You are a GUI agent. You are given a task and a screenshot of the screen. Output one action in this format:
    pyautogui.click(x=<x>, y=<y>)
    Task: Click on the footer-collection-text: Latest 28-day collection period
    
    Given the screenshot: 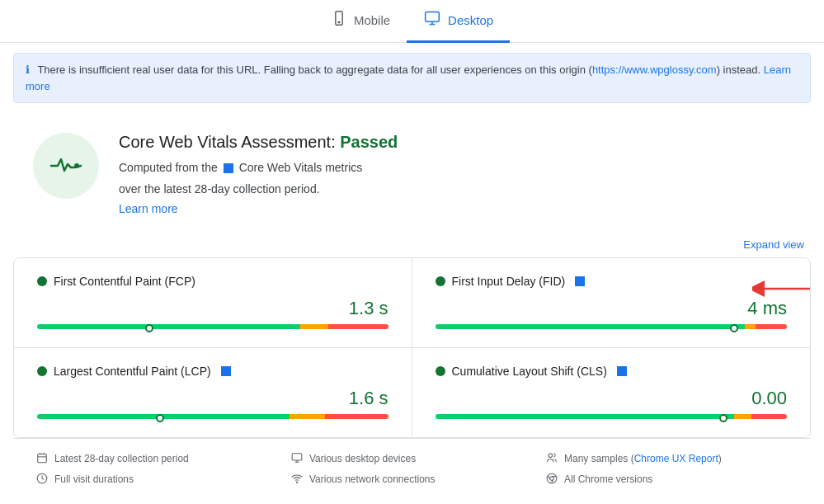 What is the action you would take?
    pyautogui.click(x=122, y=459)
    